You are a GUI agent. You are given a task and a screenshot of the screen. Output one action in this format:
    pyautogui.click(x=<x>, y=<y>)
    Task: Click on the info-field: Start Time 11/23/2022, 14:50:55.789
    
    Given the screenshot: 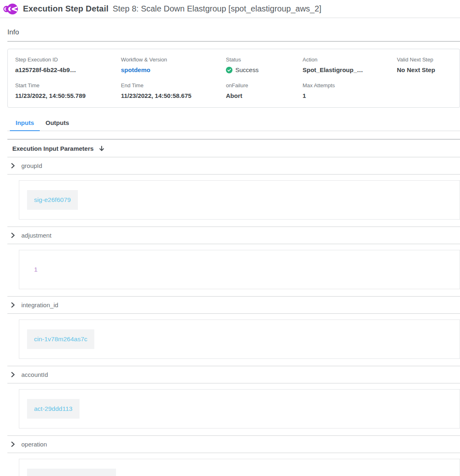 What is the action you would take?
    pyautogui.click(x=68, y=91)
    